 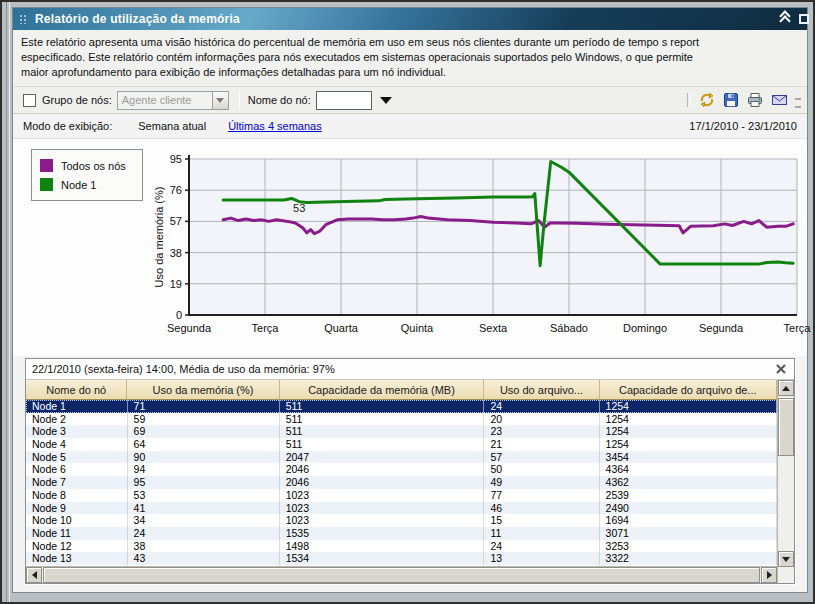 I want to click on toolbar, so click(x=743, y=100).